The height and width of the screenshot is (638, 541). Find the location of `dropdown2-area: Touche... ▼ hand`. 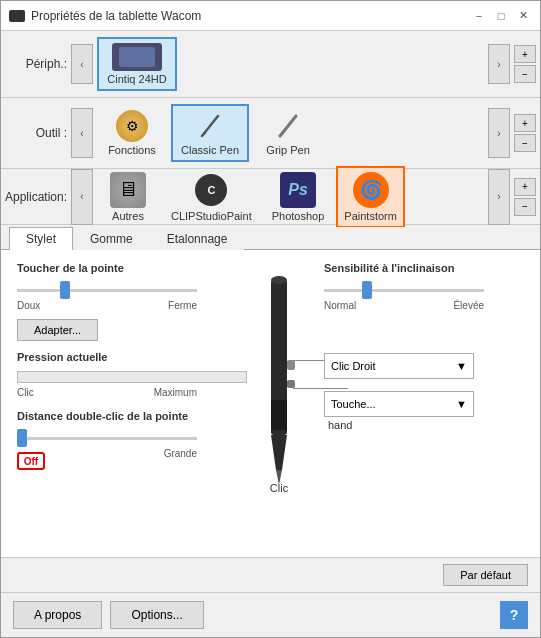

dropdown2-area: Touche... ▼ hand is located at coordinates (424, 412).